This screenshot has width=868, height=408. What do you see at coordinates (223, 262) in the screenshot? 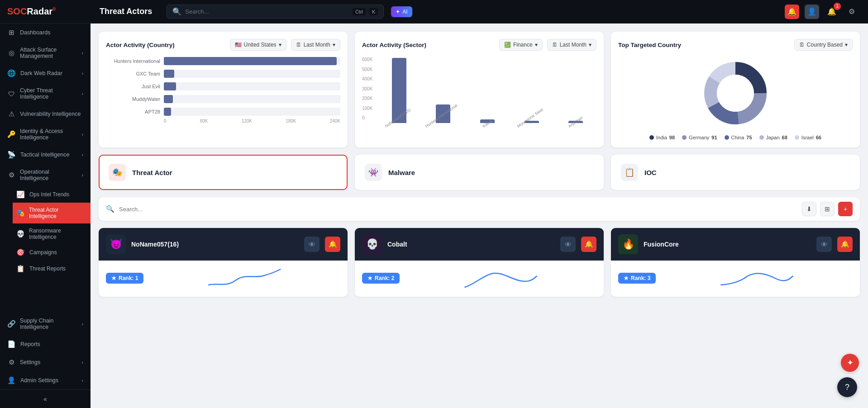
I see `actor-card: 😈 NoName057(16) 👁 🔔 ★ Rank: 1` at bounding box center [223, 262].